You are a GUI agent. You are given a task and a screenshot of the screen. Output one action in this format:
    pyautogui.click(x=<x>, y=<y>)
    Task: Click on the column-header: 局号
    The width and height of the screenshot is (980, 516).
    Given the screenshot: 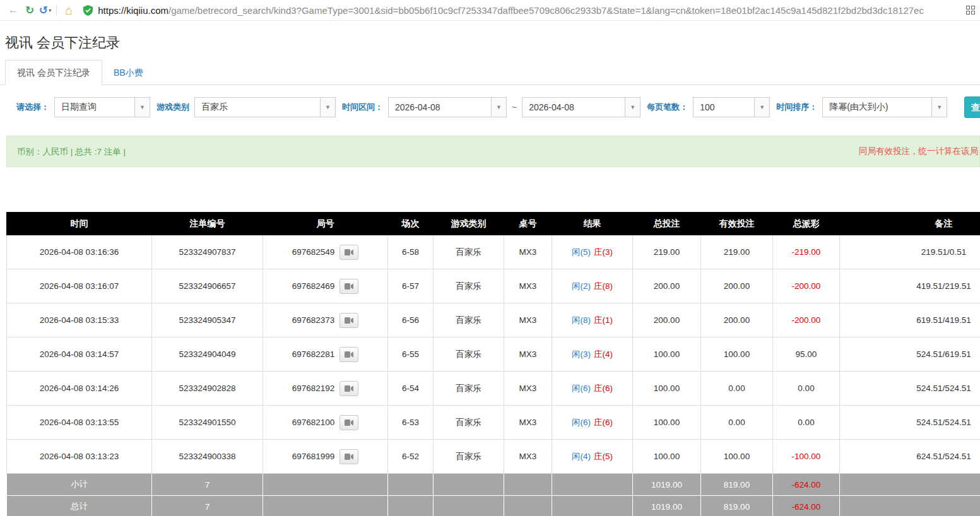 What is the action you would take?
    pyautogui.click(x=326, y=224)
    